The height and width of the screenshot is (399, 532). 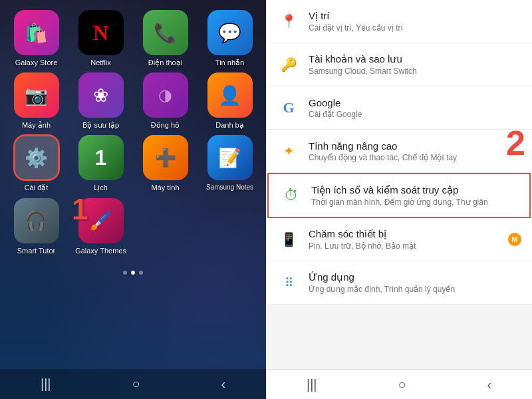 I want to click on app-galaxy-store: 🛍️ Galaxy Store, so click(x=36, y=39).